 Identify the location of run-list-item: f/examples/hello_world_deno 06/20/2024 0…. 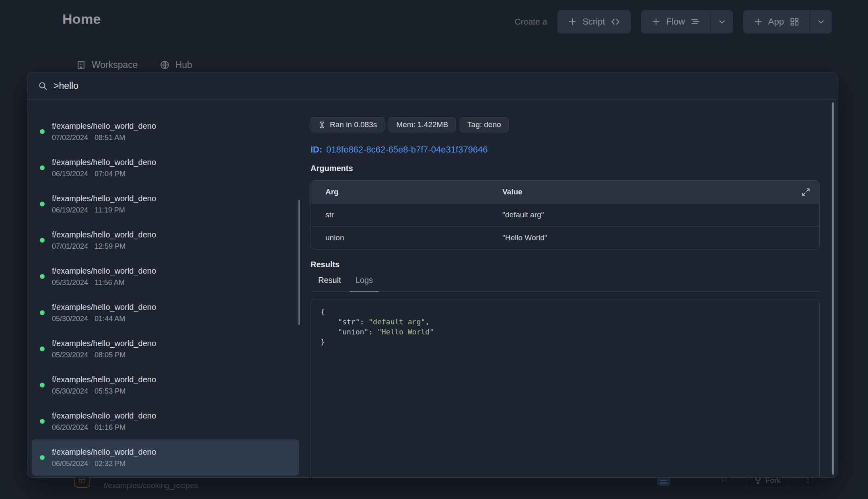
(165, 421).